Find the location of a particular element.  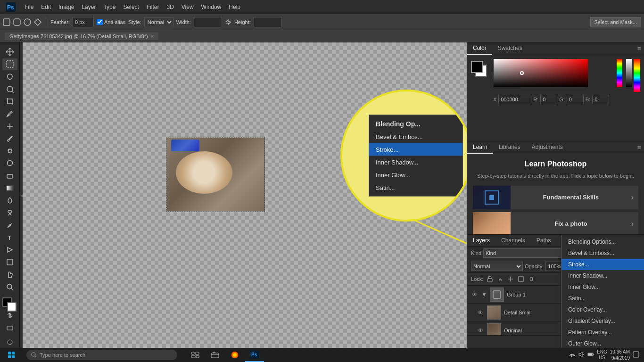

gradient-tool is located at coordinates (10, 188).